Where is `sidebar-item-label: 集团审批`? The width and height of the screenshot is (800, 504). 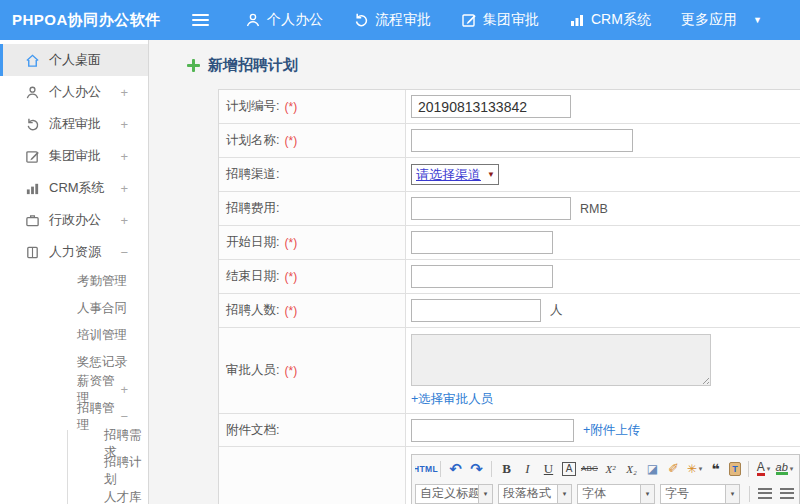
sidebar-item-label: 集团审批 is located at coordinates (75, 156).